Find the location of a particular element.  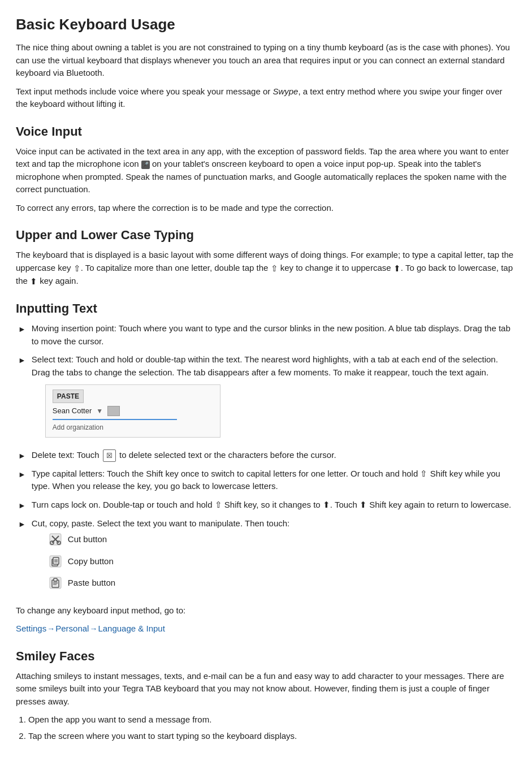

section-heading-voice-input: Voice Input is located at coordinates (266, 131).